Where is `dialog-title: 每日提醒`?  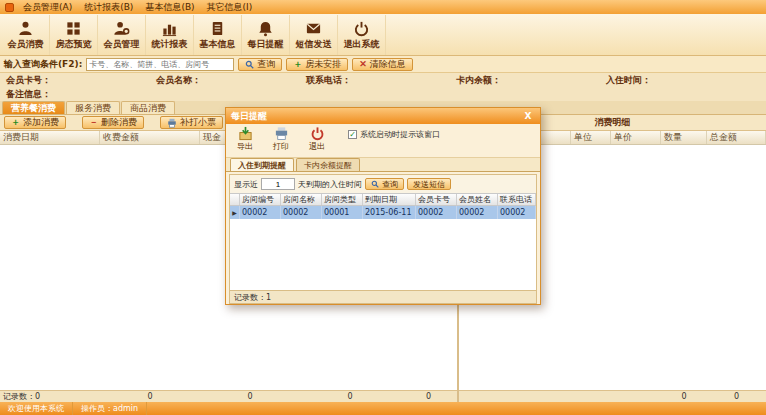
dialog-title: 每日提醒 is located at coordinates (249, 116).